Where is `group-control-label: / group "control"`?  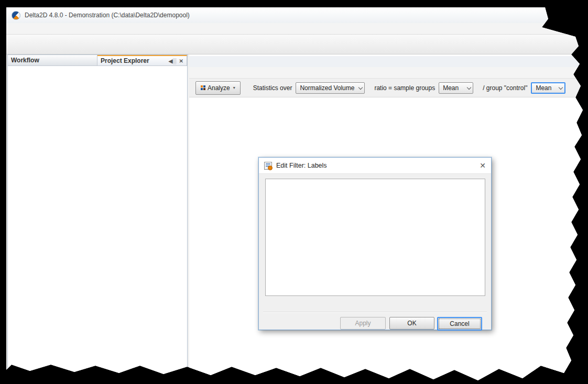 group-control-label: / group "control" is located at coordinates (505, 88).